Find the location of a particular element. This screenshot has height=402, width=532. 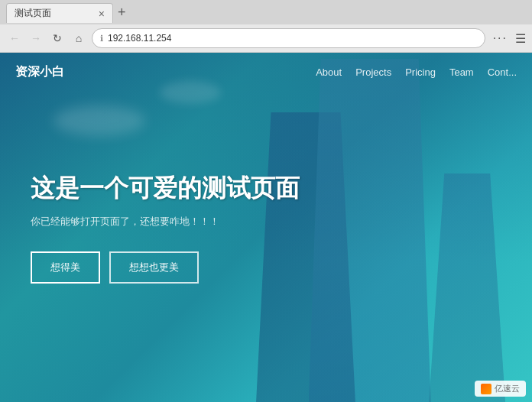

hero-buttons: 想得美 想想也更美 is located at coordinates (165, 267).